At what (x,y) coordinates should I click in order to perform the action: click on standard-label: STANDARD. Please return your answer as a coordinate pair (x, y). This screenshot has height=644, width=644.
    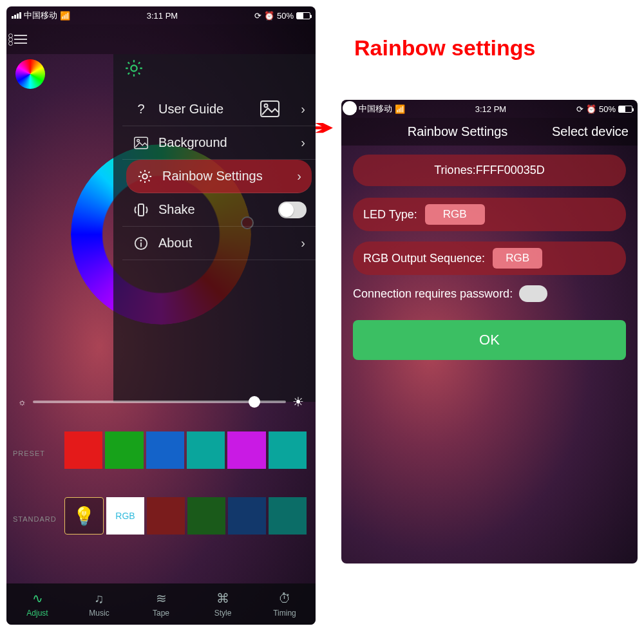
    Looking at the image, I should click on (35, 519).